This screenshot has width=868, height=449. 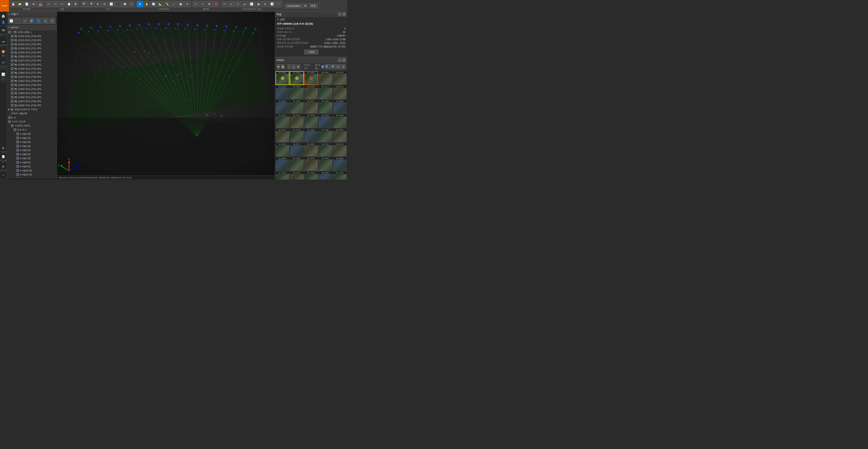 What do you see at coordinates (27, 4) in the screenshot?
I see `tb-new-btn: 📄` at bounding box center [27, 4].